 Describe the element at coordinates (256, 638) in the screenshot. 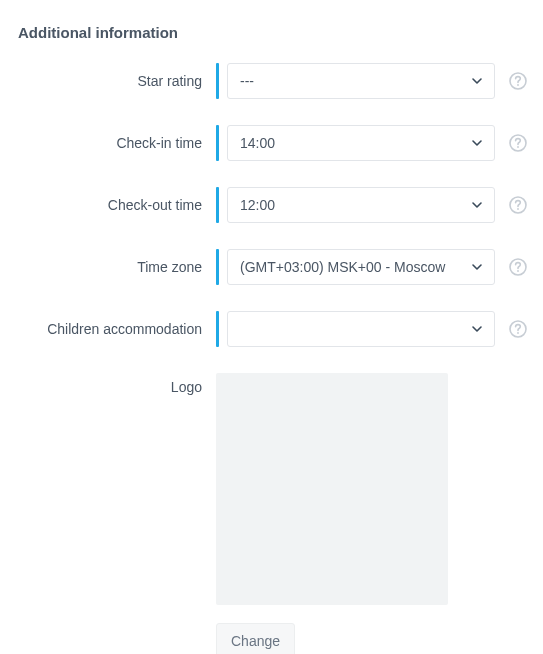

I see `change-button: Change` at that location.